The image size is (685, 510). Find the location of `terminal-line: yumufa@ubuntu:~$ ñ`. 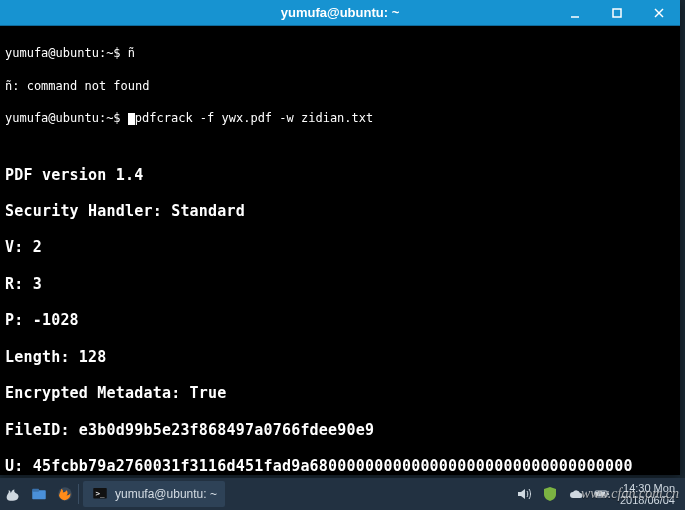

terminal-line: yumufa@ubuntu:~$ ñ is located at coordinates (340, 53).